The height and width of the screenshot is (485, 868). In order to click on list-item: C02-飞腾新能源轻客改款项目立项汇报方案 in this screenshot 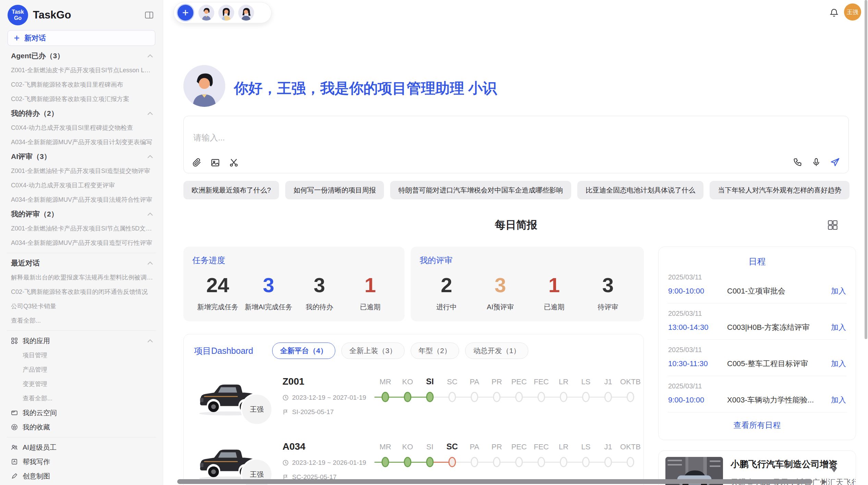, I will do `click(82, 99)`.